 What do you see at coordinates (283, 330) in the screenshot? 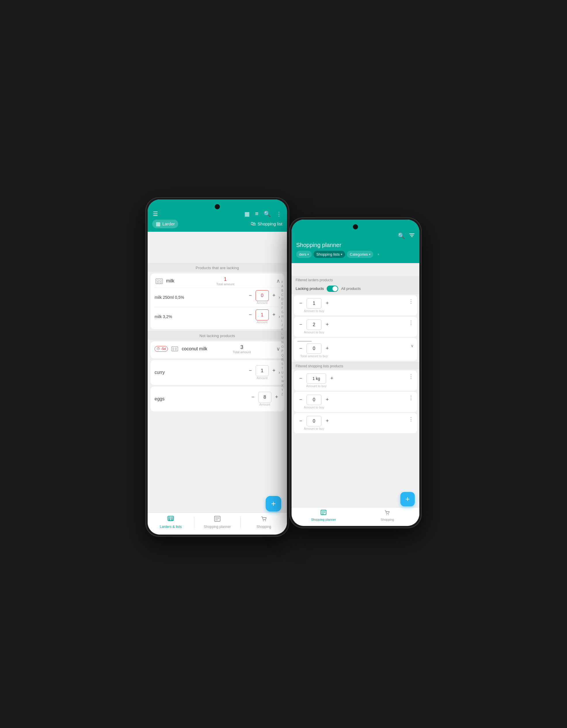
I see `alpha-k: K` at bounding box center [283, 330].